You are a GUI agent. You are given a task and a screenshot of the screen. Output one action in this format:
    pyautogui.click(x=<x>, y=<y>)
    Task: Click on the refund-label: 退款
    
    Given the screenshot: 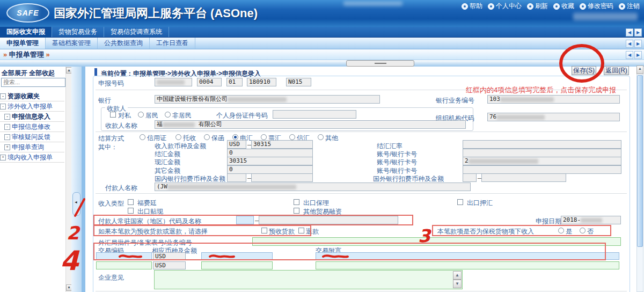 What is the action you would take?
    pyautogui.click(x=312, y=232)
    